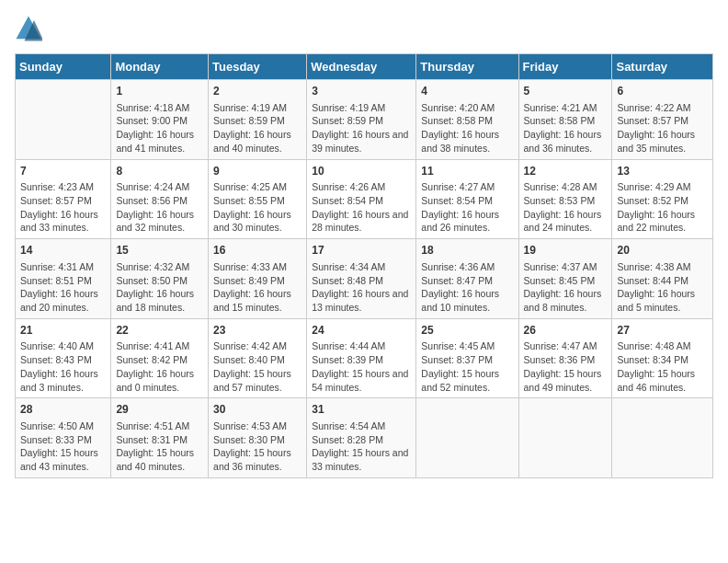 The image size is (728, 563). What do you see at coordinates (160, 120) in the screenshot?
I see `day-cell: 1Sunrise: 4:18 AM Sunset: 9:00 PM Daylig…` at bounding box center [160, 120].